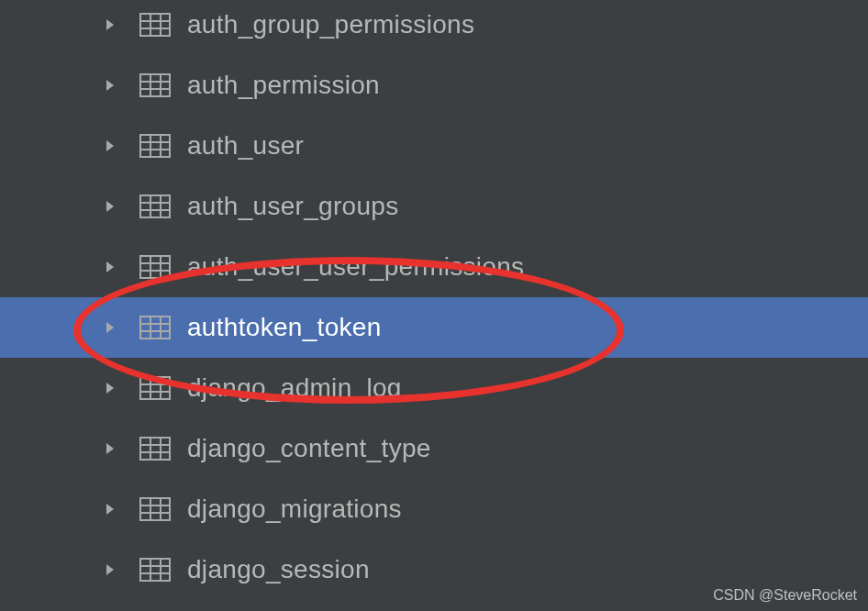 This screenshot has height=611, width=868. Describe the element at coordinates (279, 570) in the screenshot. I see `tree-item-label: django_session` at that location.